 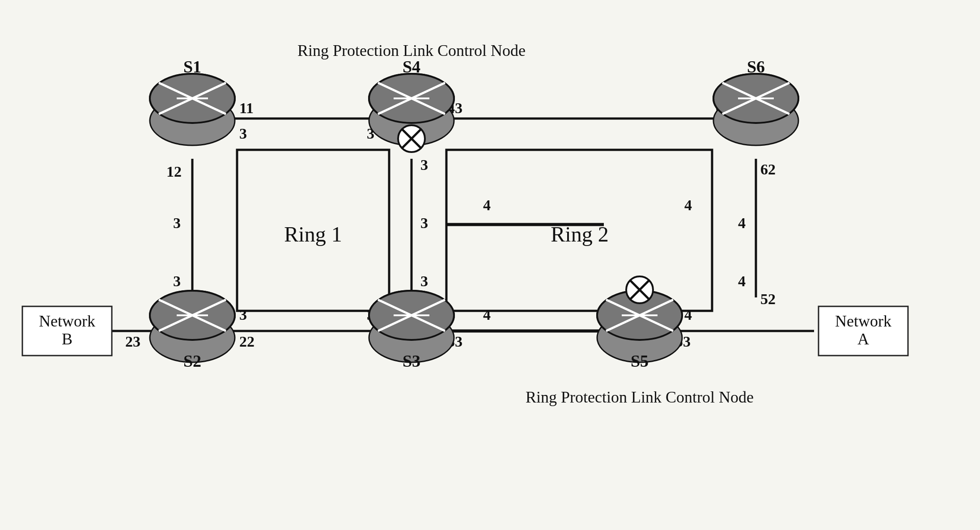 What do you see at coordinates (424, 165) in the screenshot?
I see `port-s4-41b: 3` at bounding box center [424, 165].